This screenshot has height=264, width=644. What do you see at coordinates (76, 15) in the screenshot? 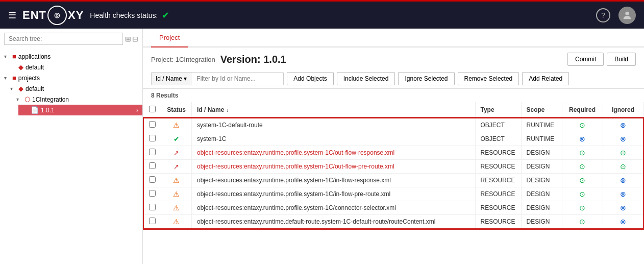
I see `logo-text-xy: XY` at bounding box center [76, 15].